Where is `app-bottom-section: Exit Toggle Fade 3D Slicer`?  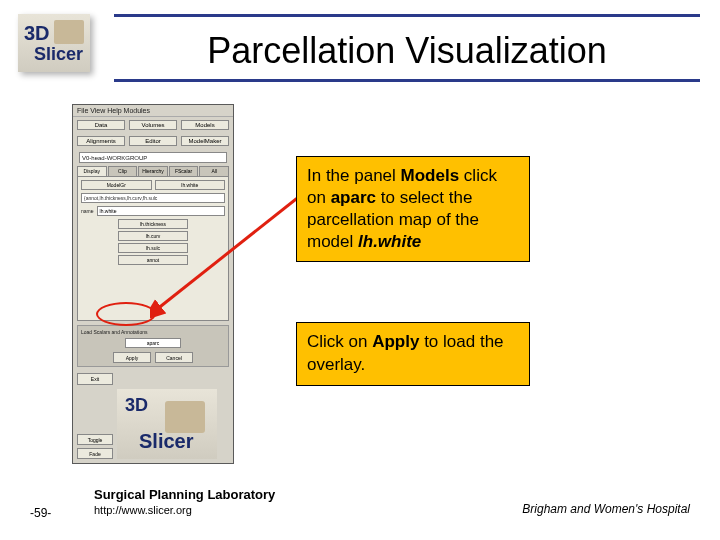 app-bottom-section: Exit Toggle Fade 3D Slicer is located at coordinates (153, 416).